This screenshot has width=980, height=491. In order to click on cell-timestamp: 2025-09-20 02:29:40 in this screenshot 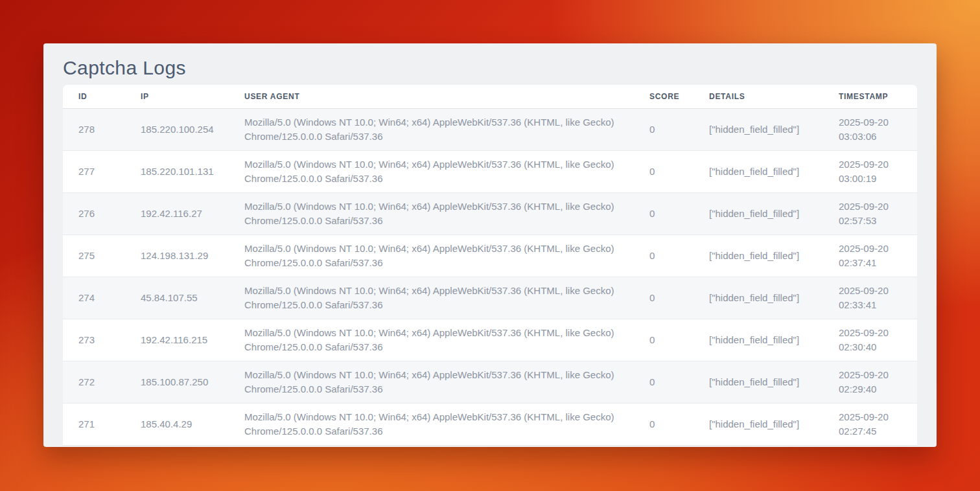, I will do `click(870, 382)`.